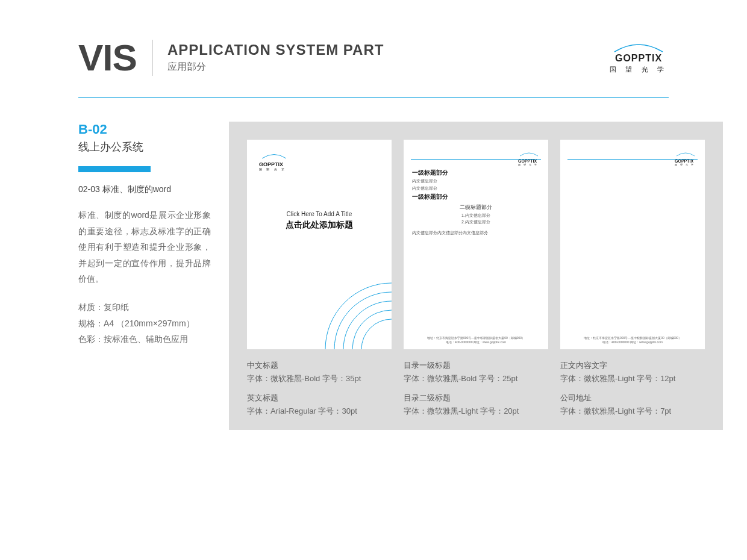 This screenshot has width=747, height=560. Describe the element at coordinates (476, 366) in the screenshot. I see `caption-title: 目录一级标题` at that location.